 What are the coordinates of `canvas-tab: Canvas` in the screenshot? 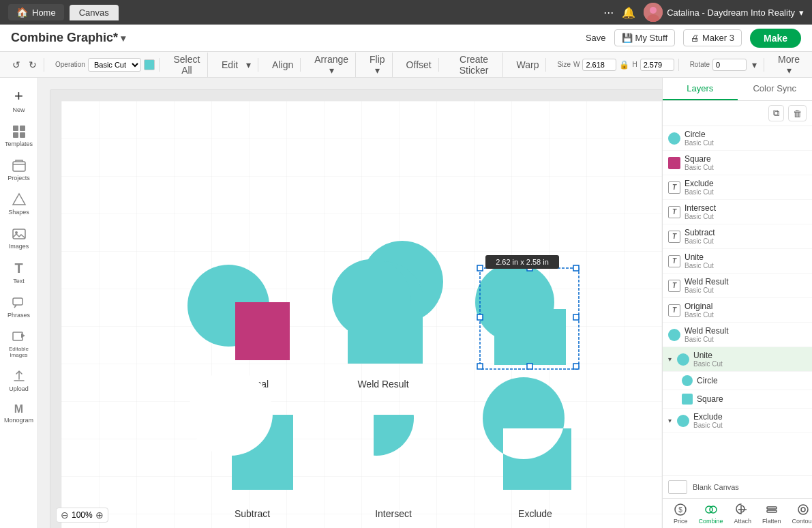 It's located at (94, 12).